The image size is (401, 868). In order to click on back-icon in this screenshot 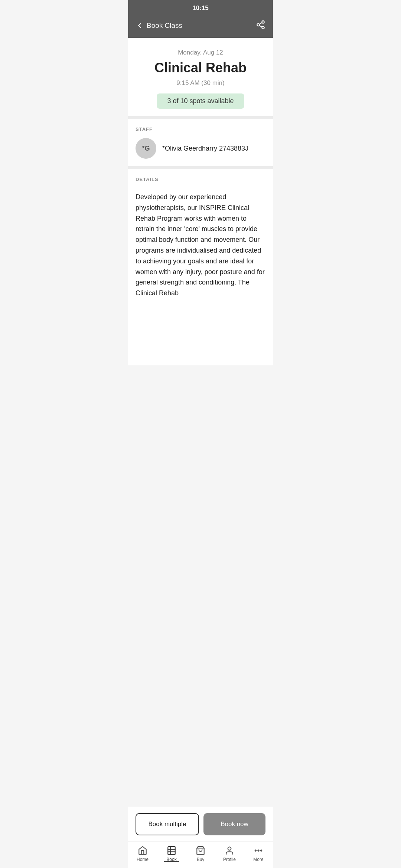, I will do `click(140, 26)`.